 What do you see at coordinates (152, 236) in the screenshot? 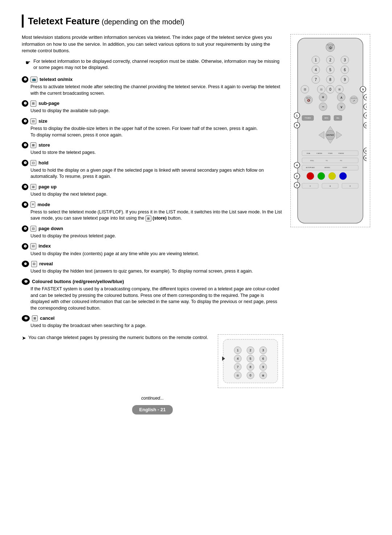
I see `feature-8-desc: Used to display the previous teletext pa…` at bounding box center [152, 236].